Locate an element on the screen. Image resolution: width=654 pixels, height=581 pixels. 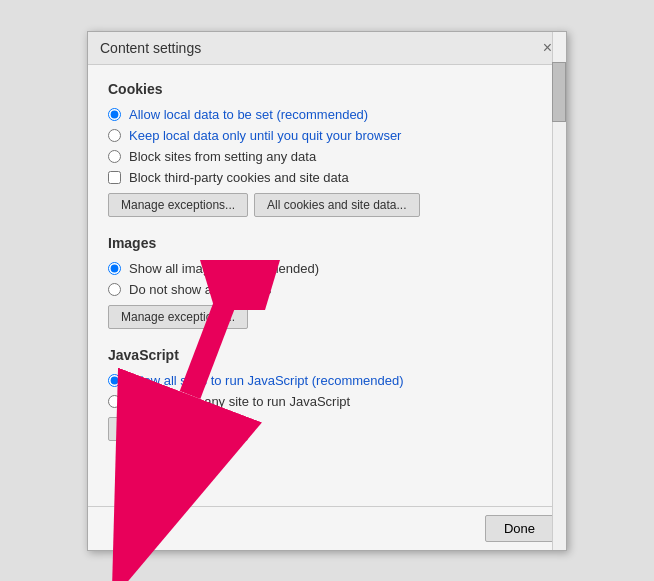
scrollbar-thumb is located at coordinates (559, 92).